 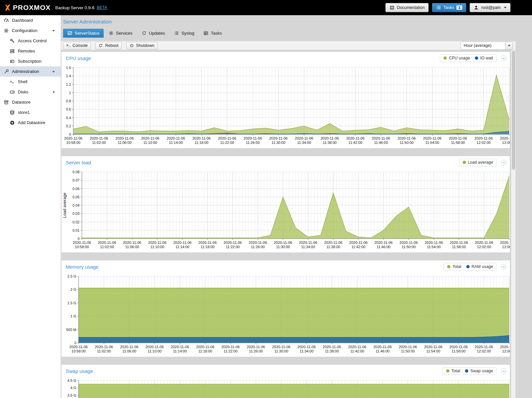 I want to click on sidebar-item-datastore: Datastore, so click(x=30, y=102).